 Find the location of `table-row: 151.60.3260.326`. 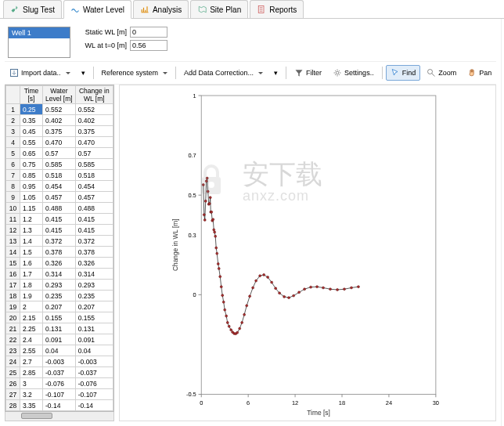

table-row: 151.60.3260.326 is located at coordinates (59, 263).